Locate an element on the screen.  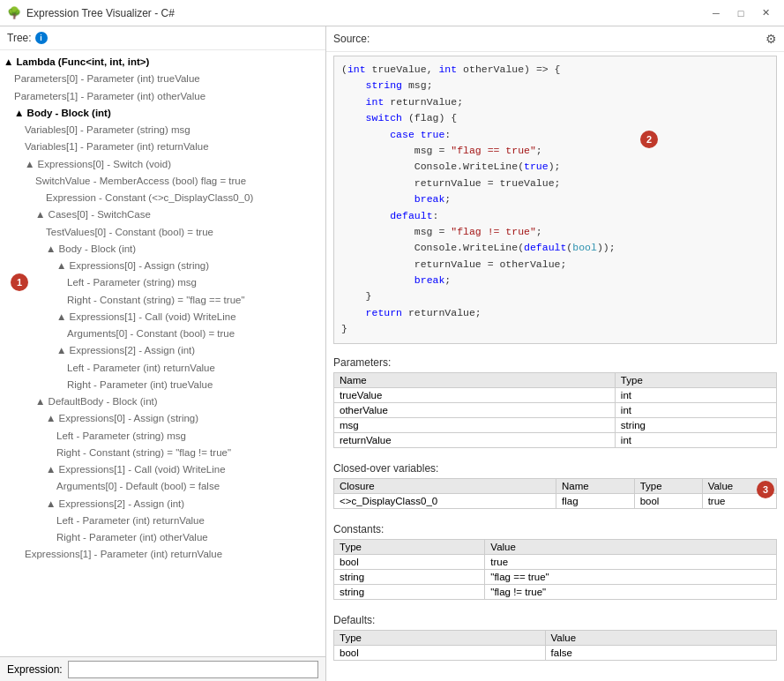
parameters-table: Name Type trueValueintotherValueintmsgst… is located at coordinates (556, 410).